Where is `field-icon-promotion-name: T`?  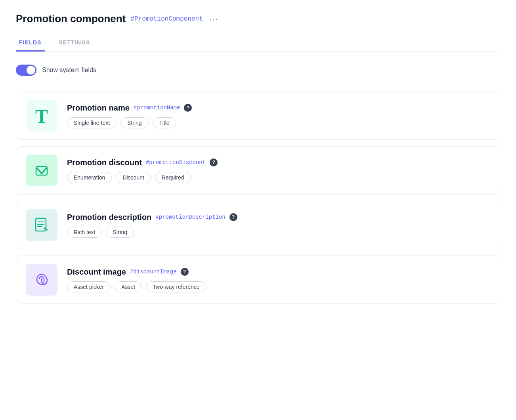
field-icon-promotion-name: T is located at coordinates (42, 116).